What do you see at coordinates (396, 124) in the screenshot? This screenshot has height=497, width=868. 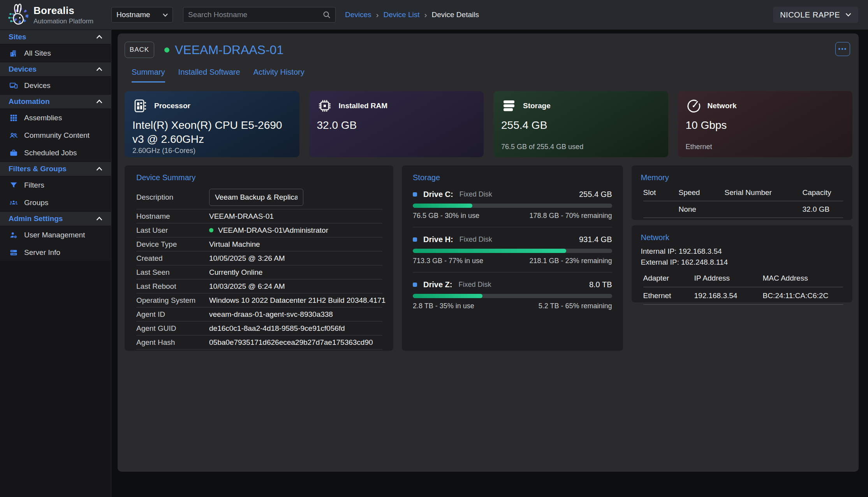 I see `installed-ram-card: Installed RAM 32.0 GB` at bounding box center [396, 124].